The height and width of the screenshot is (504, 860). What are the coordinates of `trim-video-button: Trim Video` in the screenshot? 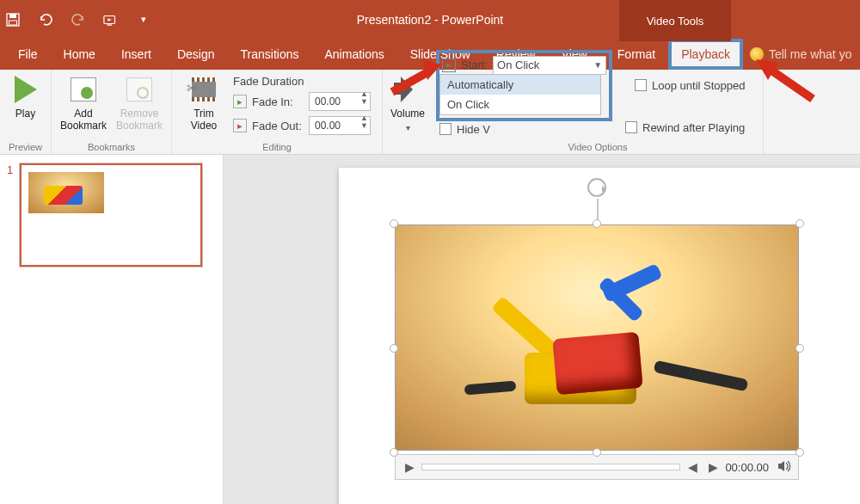 It's located at (204, 102).